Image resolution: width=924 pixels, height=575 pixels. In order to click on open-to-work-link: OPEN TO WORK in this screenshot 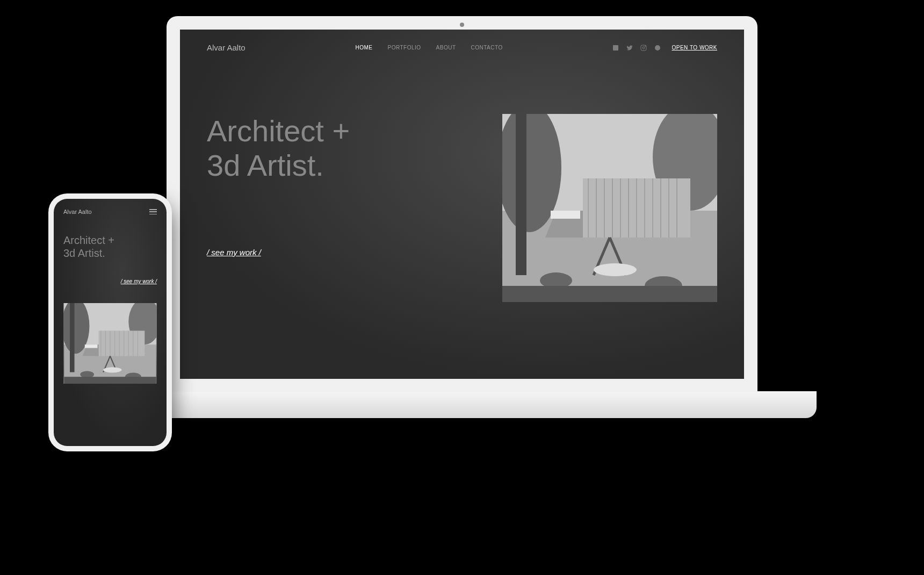, I will do `click(694, 47)`.